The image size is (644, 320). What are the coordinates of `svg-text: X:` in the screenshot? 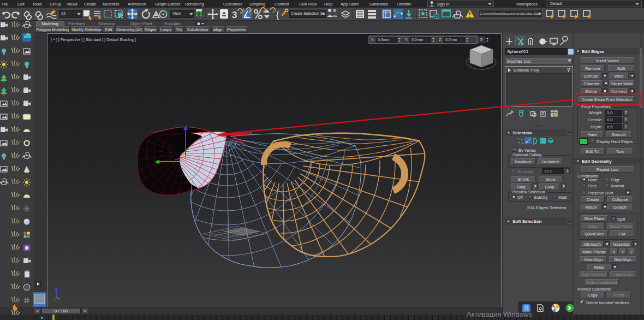 It's located at (373, 39).